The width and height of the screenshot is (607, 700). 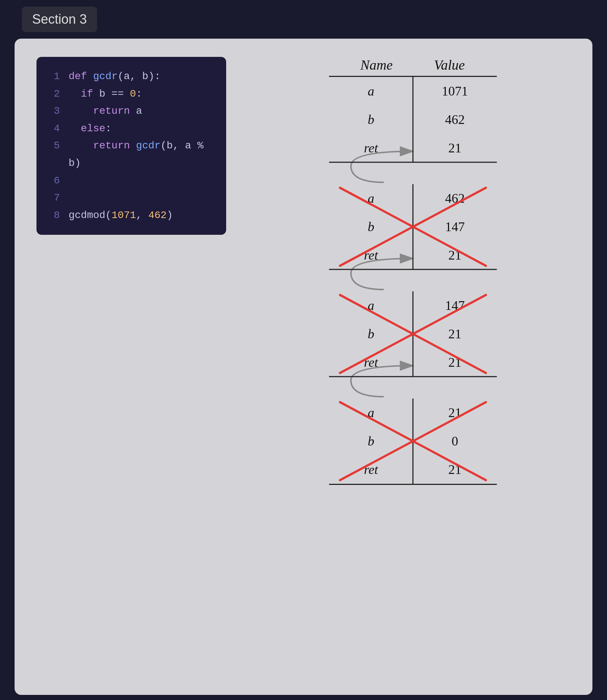 I want to click on code-content-8: gcdmod(391, 168), so click(x=121, y=215).